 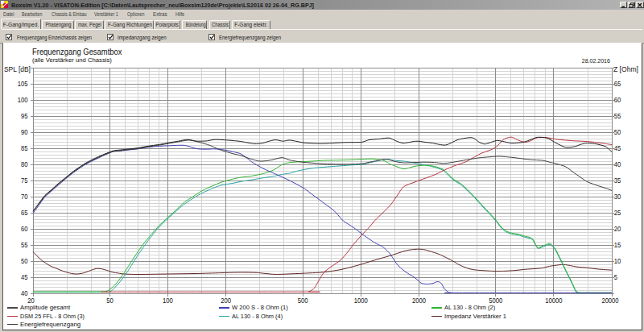 I want to click on svg-text: 105, so click(x=23, y=84).